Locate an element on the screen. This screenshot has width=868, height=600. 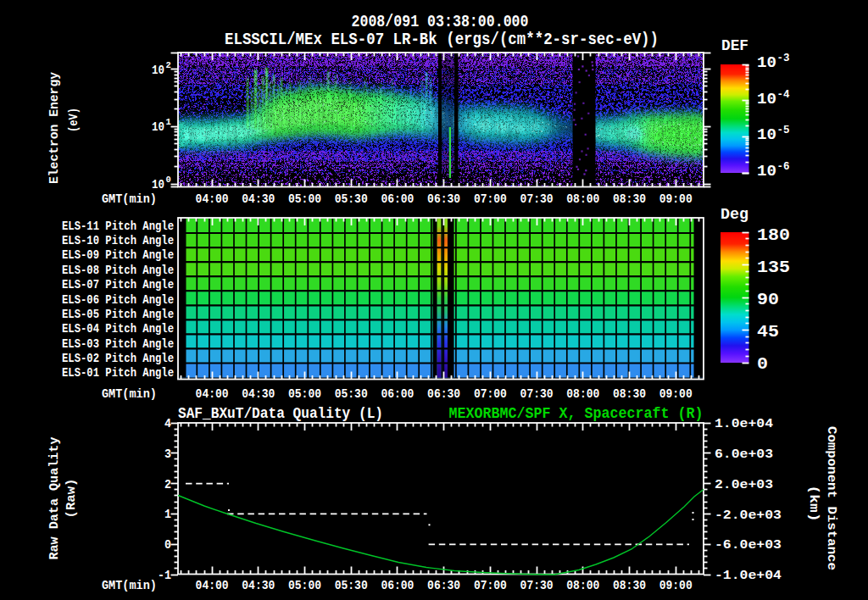
svg-text: Raw Data Quality is located at coordinates (54, 498).